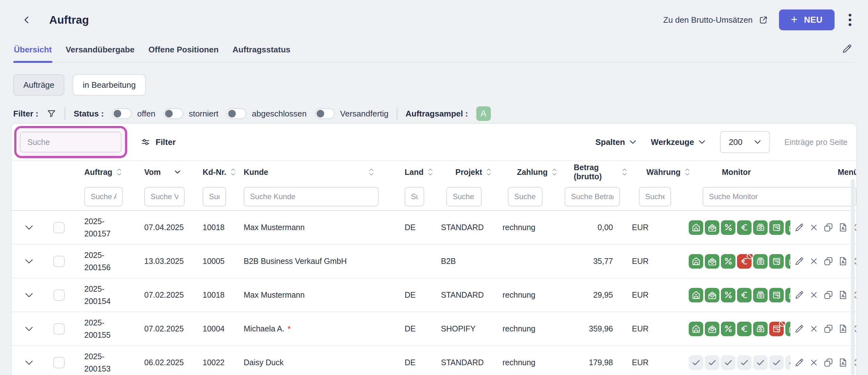  Describe the element at coordinates (104, 172) in the screenshot. I see `col-header-auftrag: Auftrag` at that location.